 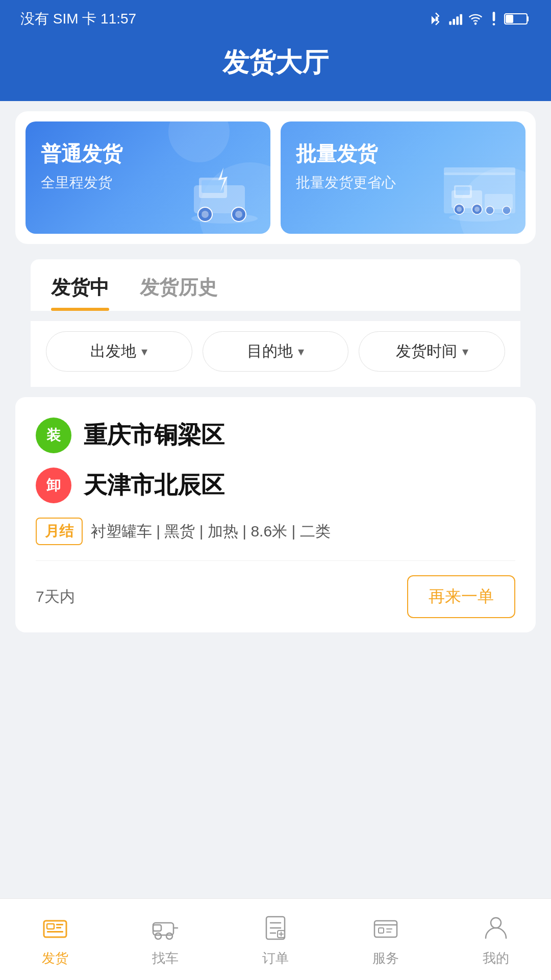 What do you see at coordinates (144, 352) in the screenshot?
I see `origin-arrow-icon: ▾` at bounding box center [144, 352].